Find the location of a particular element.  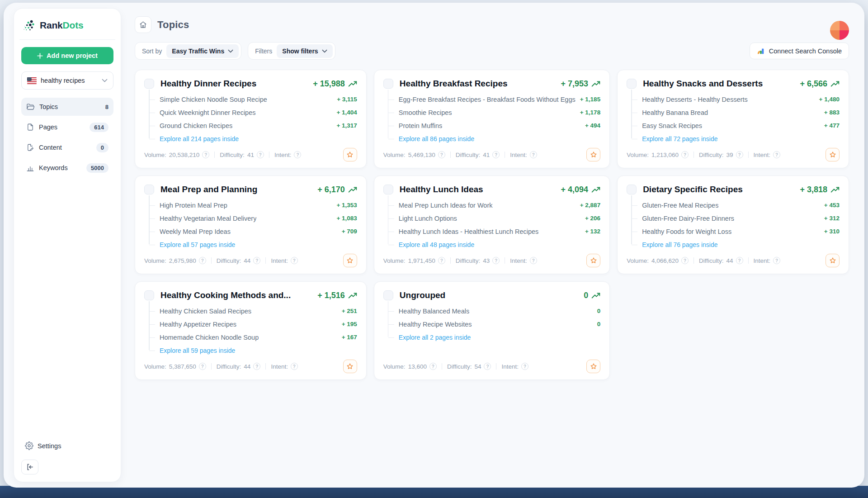

add-new-project-button: Add new project is located at coordinates (67, 56).